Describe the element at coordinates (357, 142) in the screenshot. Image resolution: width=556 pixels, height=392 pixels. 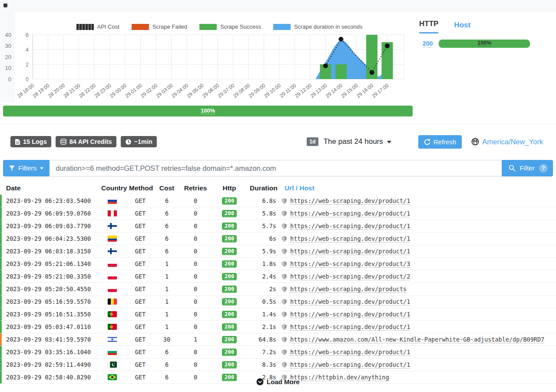
I see `time-range-dropdown: The past 24 hours` at that location.